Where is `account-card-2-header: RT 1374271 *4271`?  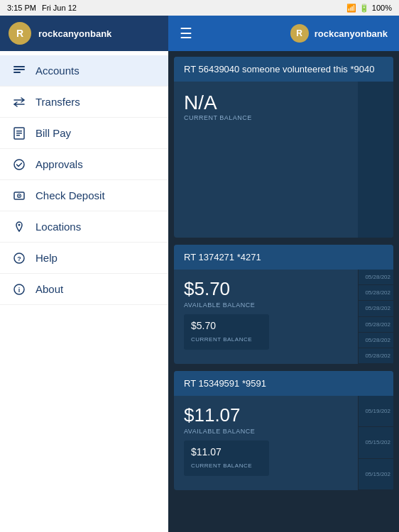 account-card-2-header: RT 1374271 *4271 is located at coordinates (284, 257).